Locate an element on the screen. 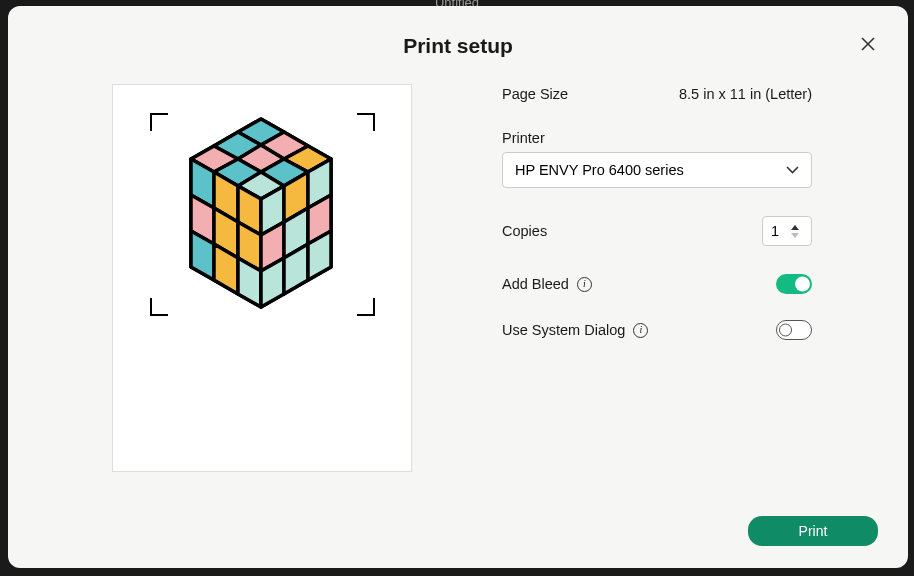 This screenshot has width=914, height=576. add-bleed-row: Add Bleed i is located at coordinates (657, 284).